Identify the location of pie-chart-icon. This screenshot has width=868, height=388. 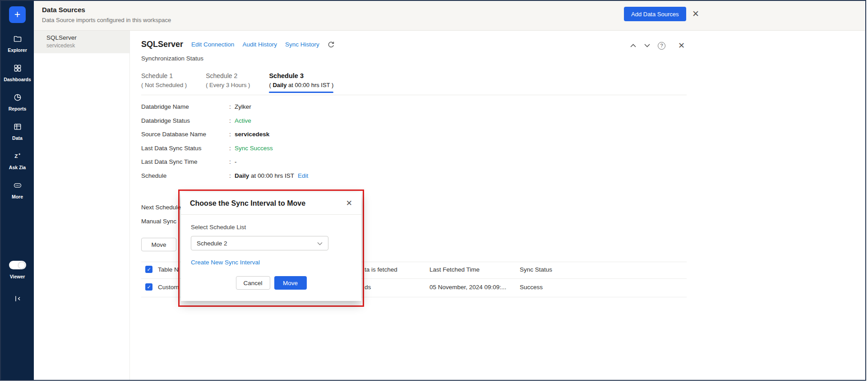
(18, 98).